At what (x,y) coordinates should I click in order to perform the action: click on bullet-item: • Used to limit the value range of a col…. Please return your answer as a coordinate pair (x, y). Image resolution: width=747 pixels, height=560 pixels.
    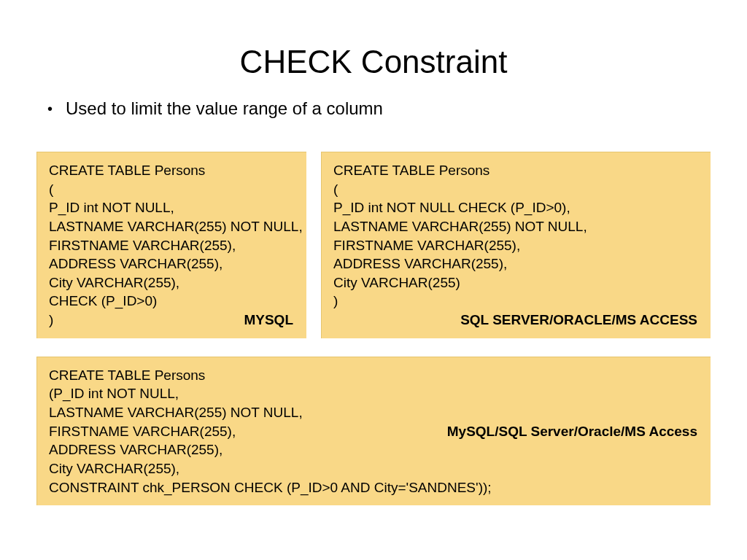
    Looking at the image, I should click on (374, 109).